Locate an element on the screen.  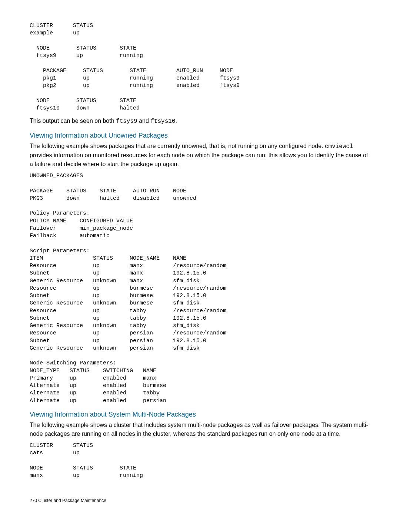
text: provides information on monitored resour… is located at coordinates (199, 160).